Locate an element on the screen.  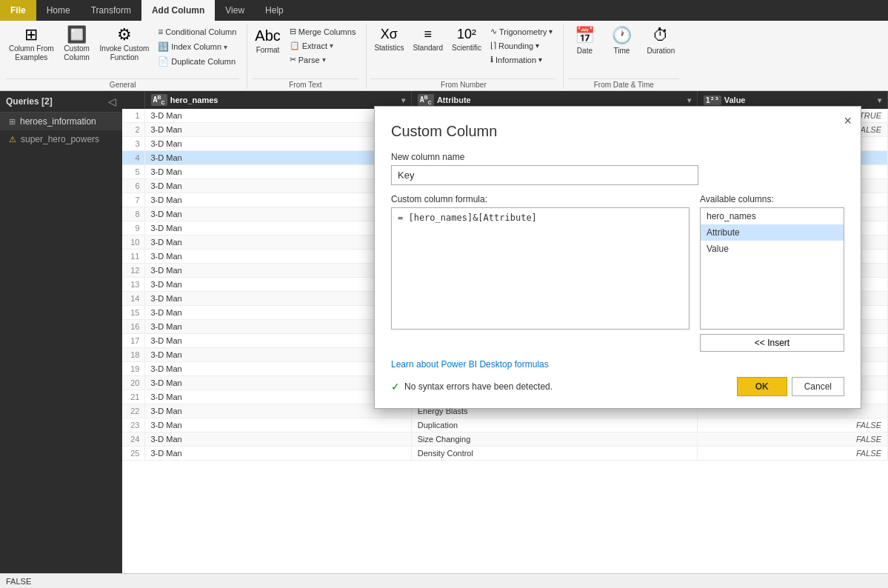
row-number: 13 is located at coordinates (133, 284).